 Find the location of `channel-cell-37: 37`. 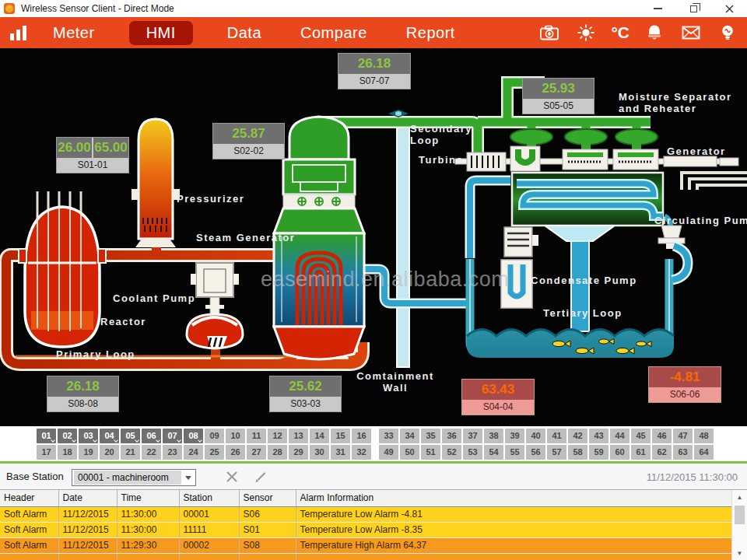

channel-cell-37: 37 is located at coordinates (473, 436).